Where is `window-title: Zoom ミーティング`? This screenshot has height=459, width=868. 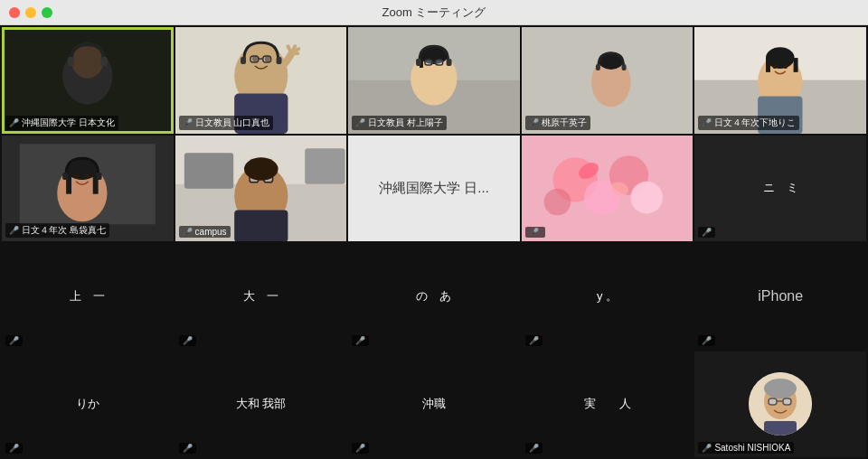
window-title: Zoom ミーティング is located at coordinates (434, 13).